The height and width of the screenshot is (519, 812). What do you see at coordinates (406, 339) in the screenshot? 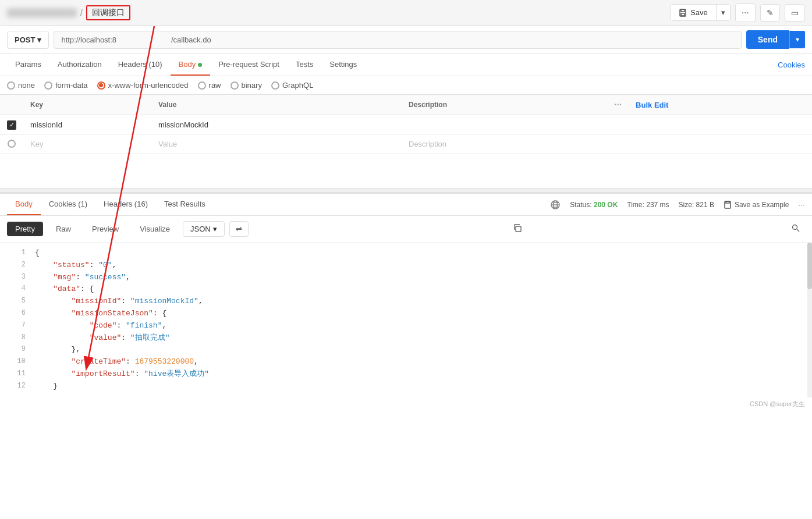
I see `json-line: 8 "value": "抽取完成"` at bounding box center [406, 339].